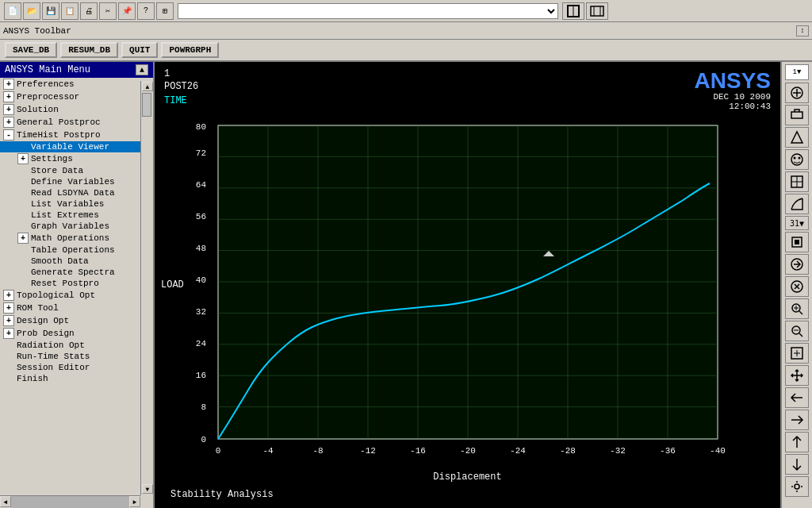 The image size is (812, 508). I want to click on sidebar-item-12: Graph Variables, so click(76, 226).